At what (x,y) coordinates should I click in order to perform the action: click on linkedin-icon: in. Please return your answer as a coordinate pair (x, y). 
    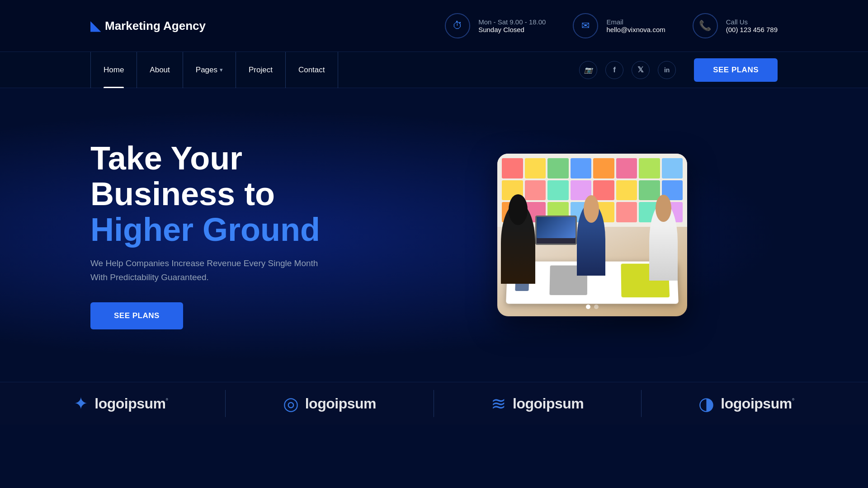
    Looking at the image, I should click on (667, 70).